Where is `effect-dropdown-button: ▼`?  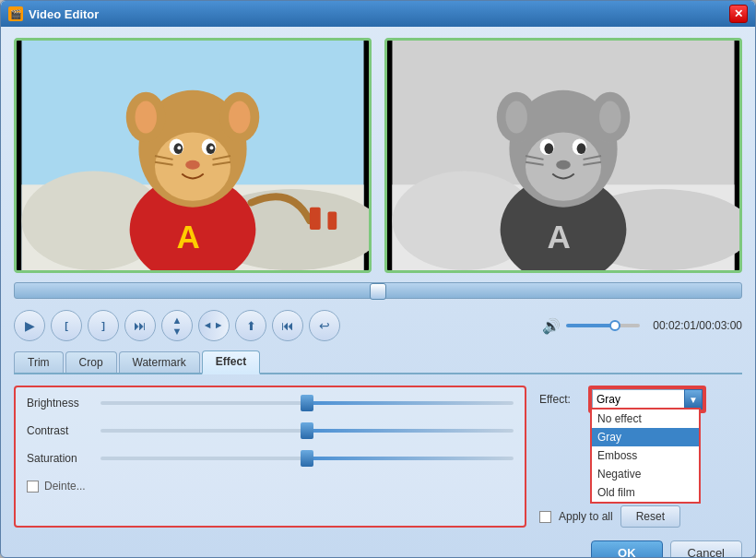 effect-dropdown-button: ▼ is located at coordinates (693, 399).